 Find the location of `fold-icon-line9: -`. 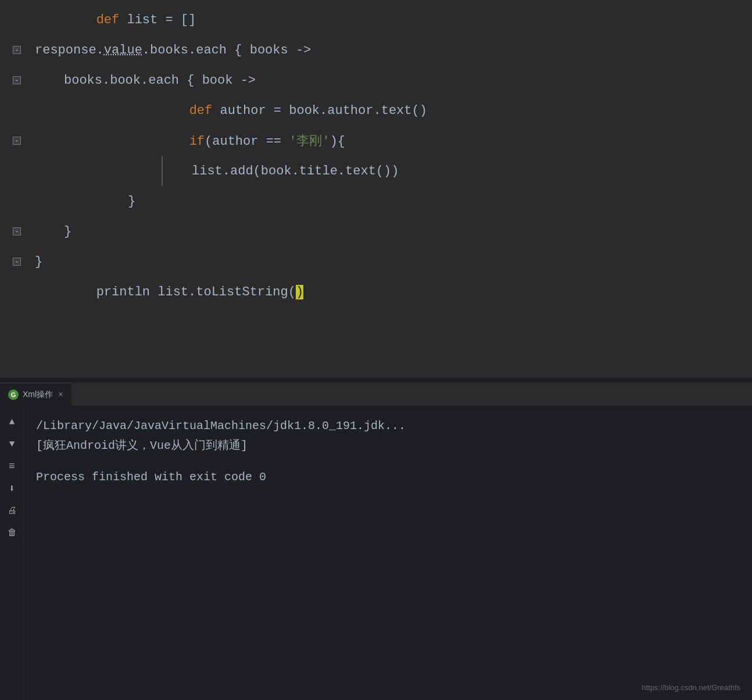

fold-icon-line9: - is located at coordinates (17, 262).